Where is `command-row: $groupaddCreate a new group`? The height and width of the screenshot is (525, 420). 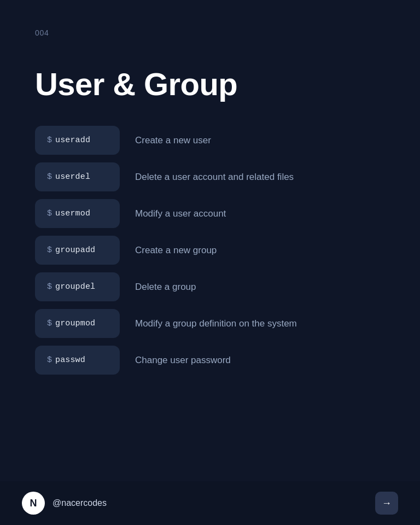 command-row: $groupaddCreate a new group is located at coordinates (210, 250).